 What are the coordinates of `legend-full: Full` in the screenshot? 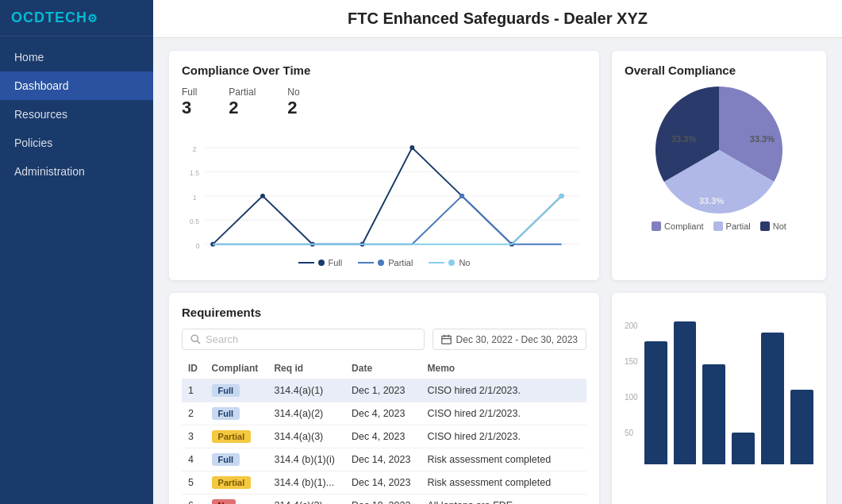 It's located at (321, 263).